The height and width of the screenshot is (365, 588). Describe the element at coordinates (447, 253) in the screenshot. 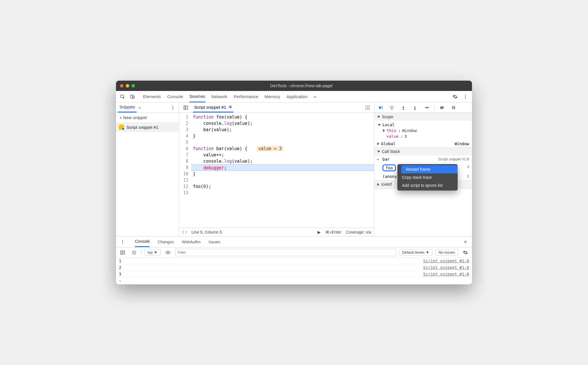

I see `issues-button: No Issues` at that location.